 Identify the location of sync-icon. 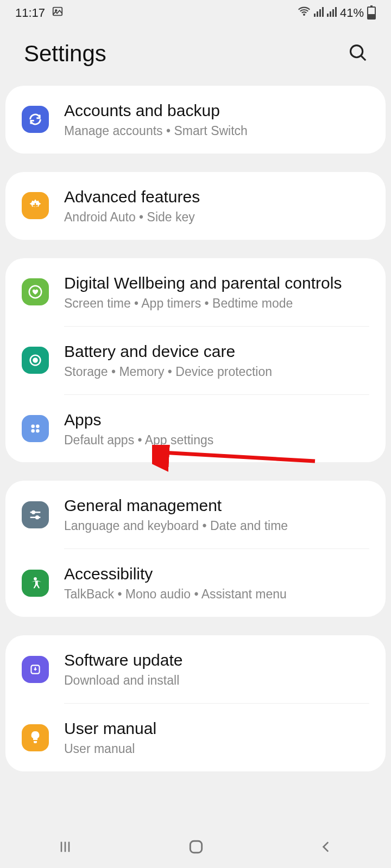
(35, 119).